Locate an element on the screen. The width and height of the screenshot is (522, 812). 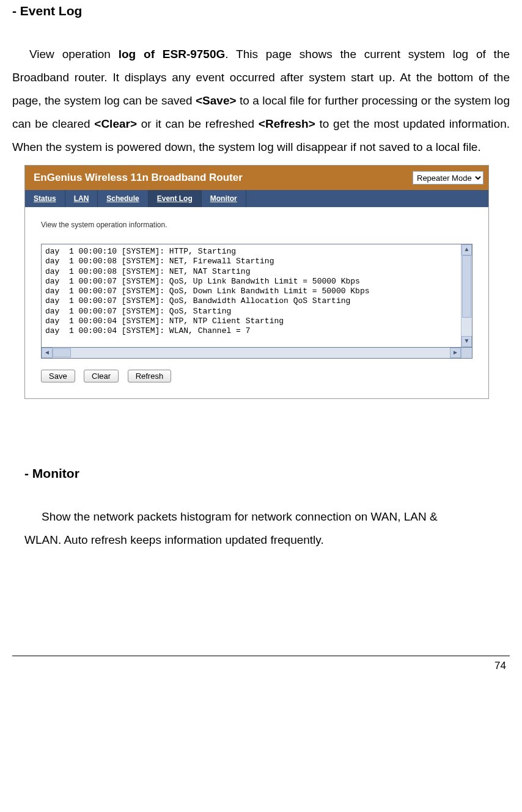
page-number: 74 is located at coordinates (500, 666).